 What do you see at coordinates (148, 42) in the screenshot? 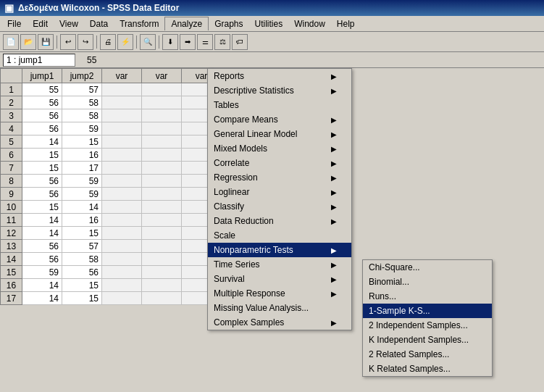
I see `toolbar-find: 🔍` at bounding box center [148, 42].